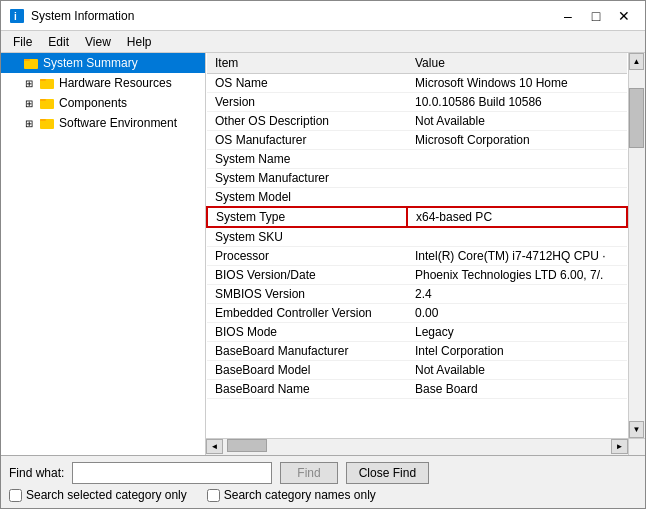  What do you see at coordinates (417, 370) in the screenshot?
I see `table-row: BaseBoard ModelNot Available` at bounding box center [417, 370].